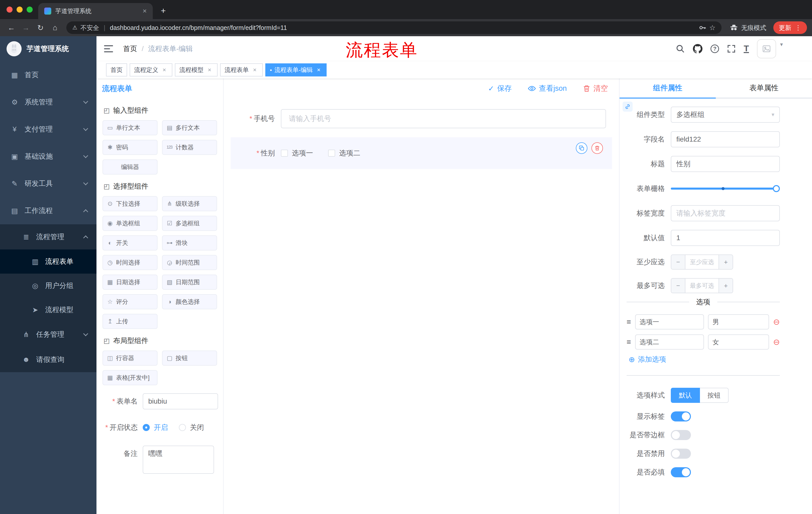  Describe the element at coordinates (702, 262) in the screenshot. I see `min-select-value: 至少应选` at that location.